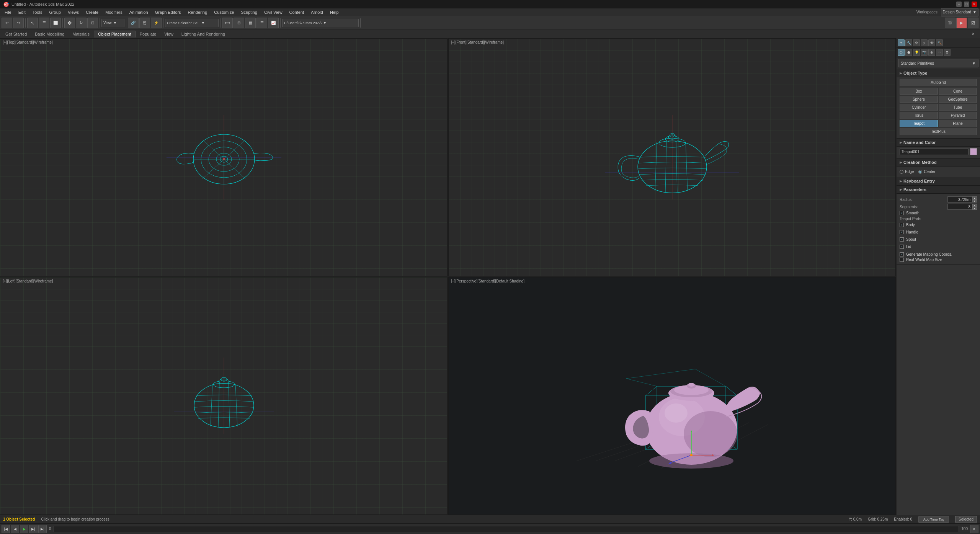 Image resolution: width=980 pixels, height=534 pixels. I want to click on create-geometry-btn: ⬡, so click(901, 52).